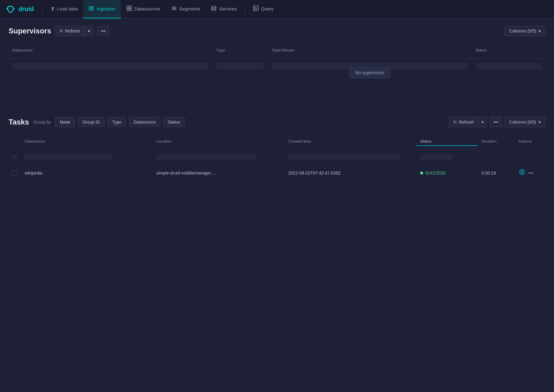 The height and width of the screenshot is (392, 554). Describe the element at coordinates (19, 9) in the screenshot. I see `app-logo: druid` at that location.